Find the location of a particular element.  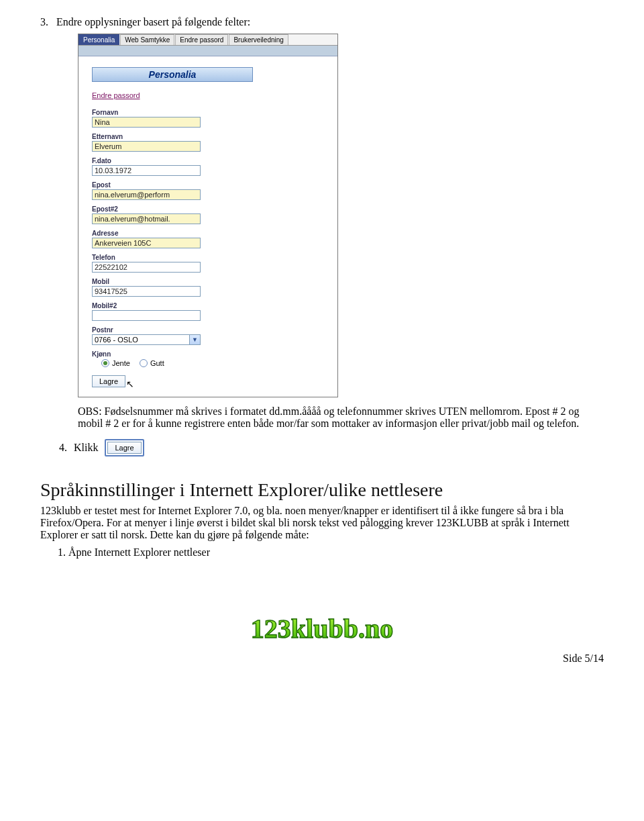

input-epost2 is located at coordinates (146, 219).